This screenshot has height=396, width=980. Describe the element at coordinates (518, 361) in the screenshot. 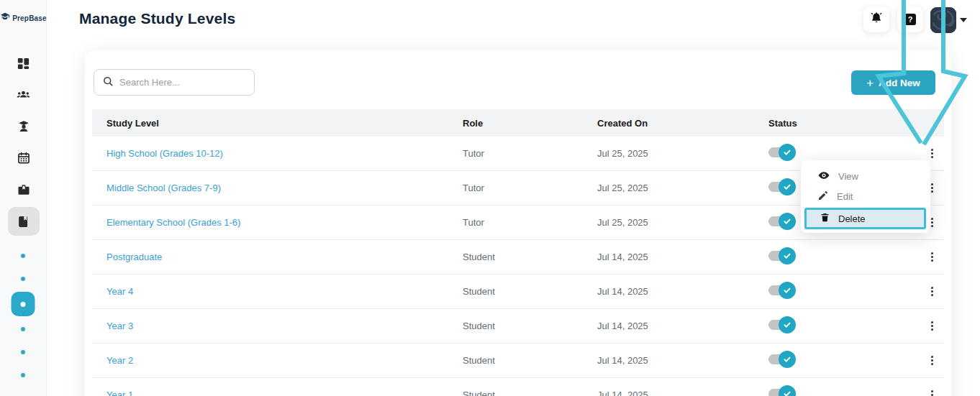

I see `table-row: Year 2 Student Jul 14, 2025` at that location.